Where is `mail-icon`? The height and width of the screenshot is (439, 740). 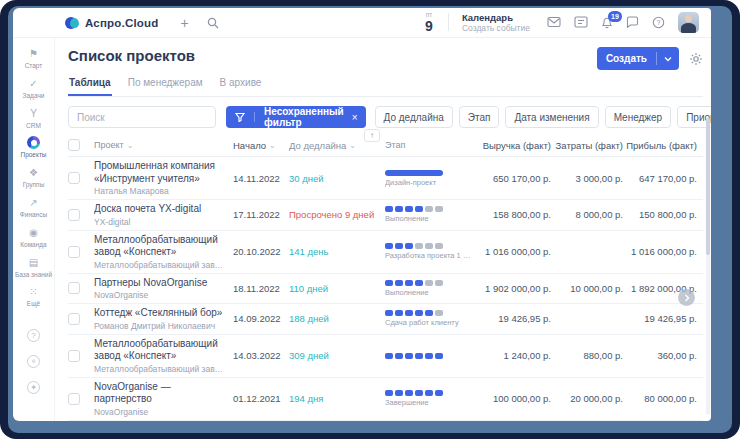
mail-icon is located at coordinates (554, 22).